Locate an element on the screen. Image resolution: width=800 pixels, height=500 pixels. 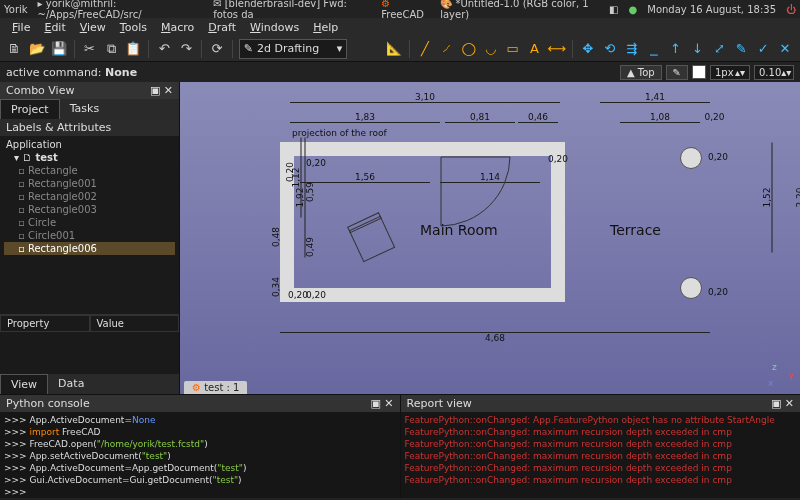
scale-icon: ⤢ is located at coordinates (719, 49).